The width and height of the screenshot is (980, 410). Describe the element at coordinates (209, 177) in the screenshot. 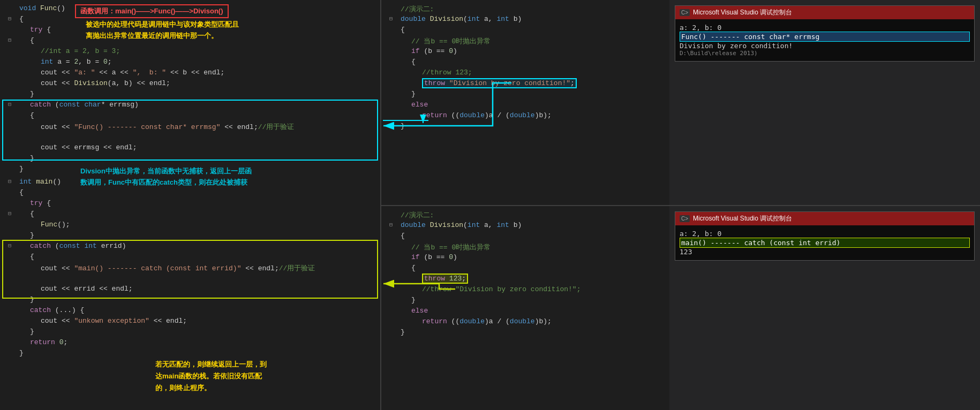

I see `annotation-cyan-text: Divsion中抛出异常，当前函数中无捕获，返回上一层函 数调用，Func中有匹…` at that location.